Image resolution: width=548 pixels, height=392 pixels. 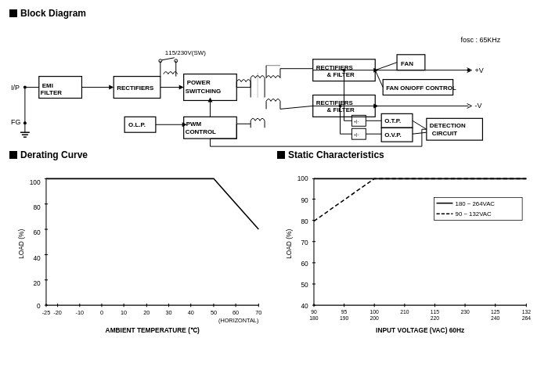 What do you see at coordinates (200, 131) in the screenshot?
I see `svg-text: CONTROL` at bounding box center [200, 131].